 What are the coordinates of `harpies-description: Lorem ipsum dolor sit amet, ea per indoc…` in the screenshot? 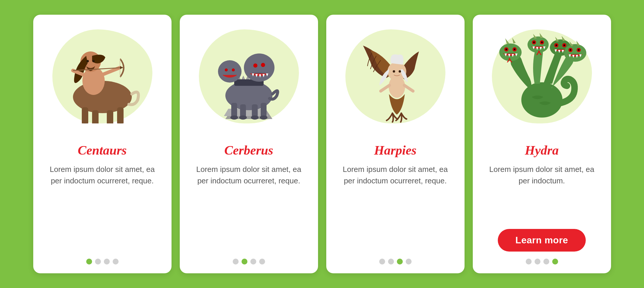 It's located at (395, 207).